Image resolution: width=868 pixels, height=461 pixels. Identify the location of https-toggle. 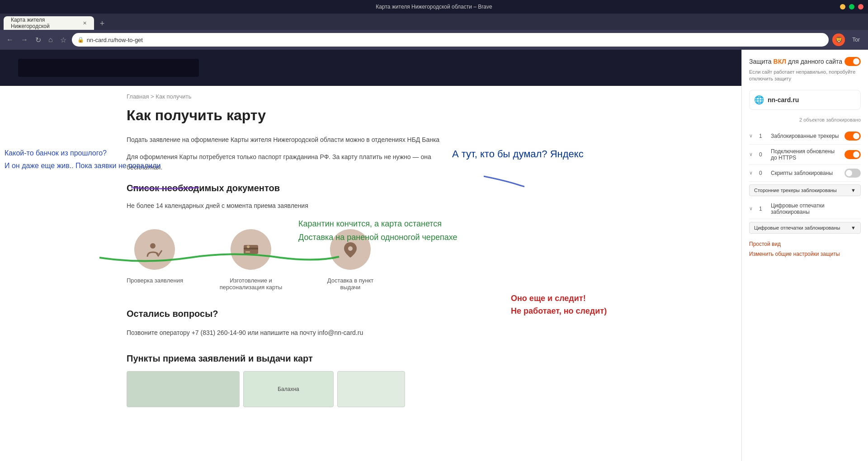
(853, 155).